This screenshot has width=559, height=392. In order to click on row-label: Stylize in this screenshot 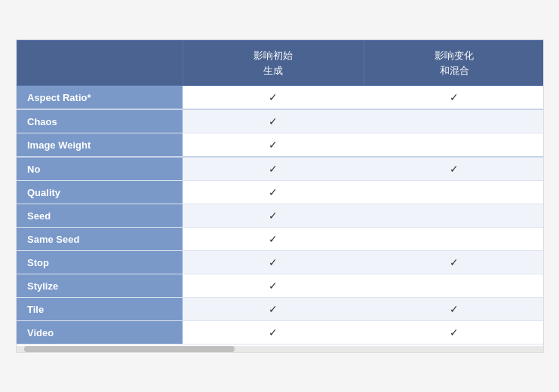, I will do `click(100, 286)`.